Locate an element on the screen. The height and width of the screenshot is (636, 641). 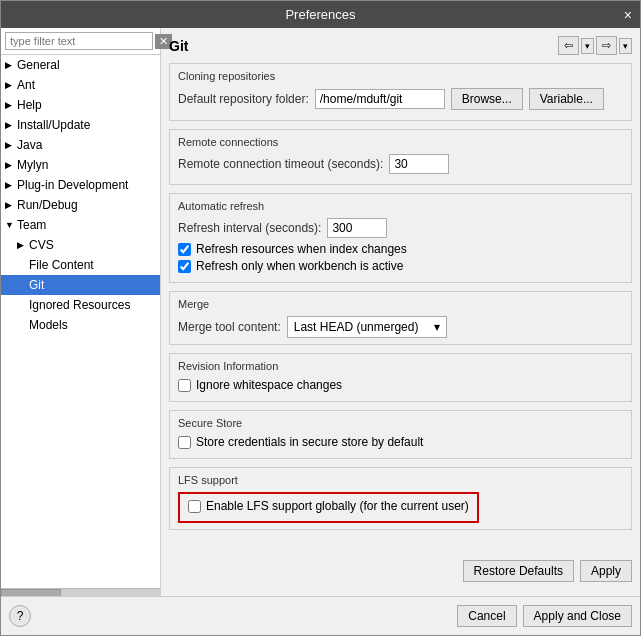
sidebar-item-cvs: ▶ CVS is located at coordinates (80, 245).